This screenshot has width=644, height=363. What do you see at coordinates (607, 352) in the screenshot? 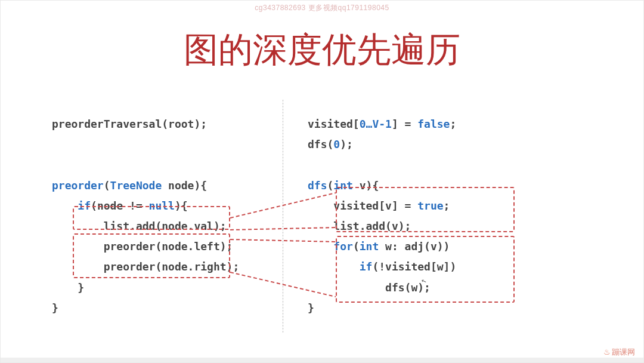
I see `flame-icon: ♨` at bounding box center [607, 352].